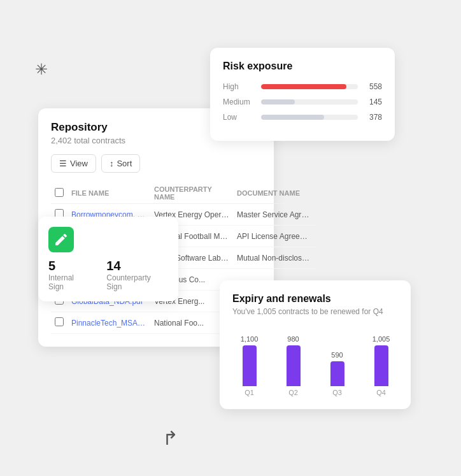 The width and height of the screenshot is (461, 476). Describe the element at coordinates (381, 339) in the screenshot. I see `chart-bar-value: 1,005` at that location.